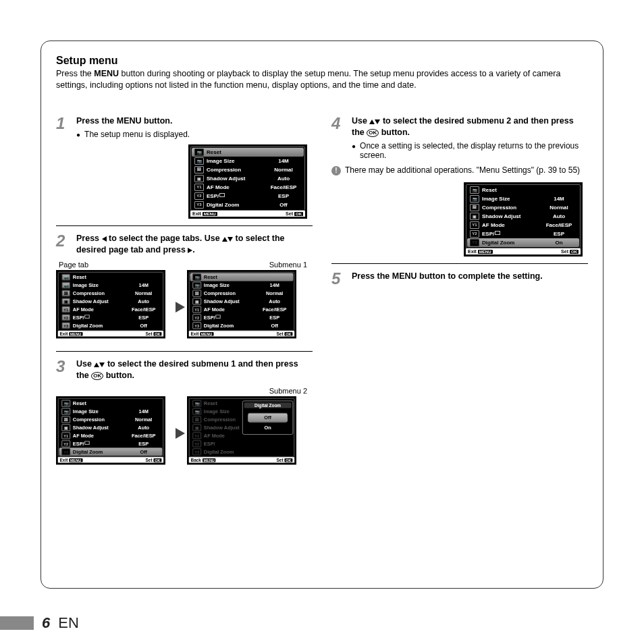 This screenshot has width=644, height=644. Describe the element at coordinates (339, 279) in the screenshot. I see `step-5-num: 5` at that location.